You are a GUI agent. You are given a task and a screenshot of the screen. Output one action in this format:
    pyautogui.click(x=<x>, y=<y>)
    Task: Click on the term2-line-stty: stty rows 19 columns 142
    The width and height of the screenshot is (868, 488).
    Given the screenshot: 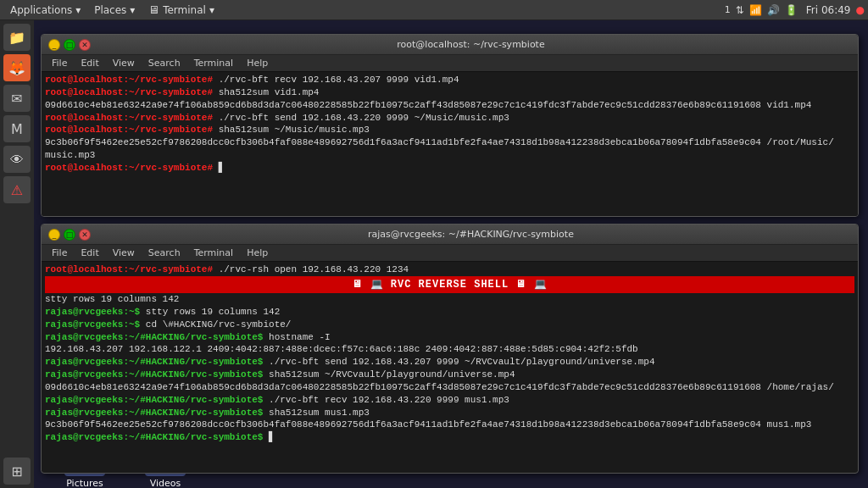 What is the action you would take?
    pyautogui.click(x=449, y=300)
    